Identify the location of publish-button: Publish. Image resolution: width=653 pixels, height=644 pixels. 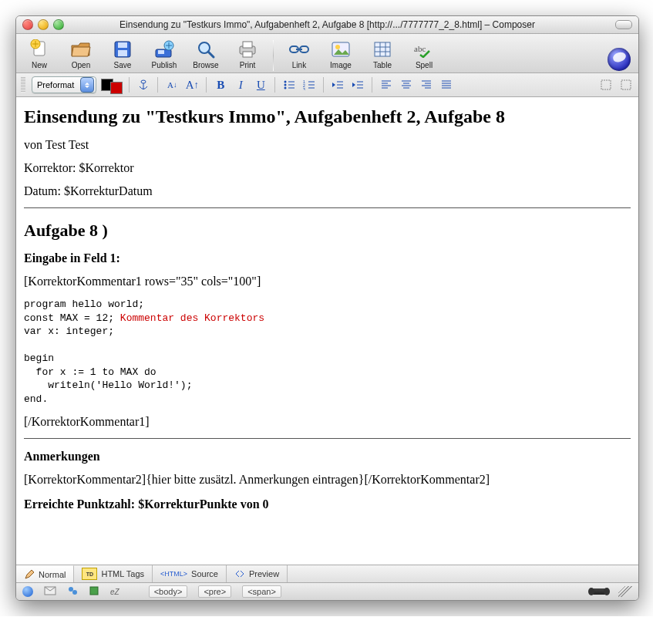
(164, 54).